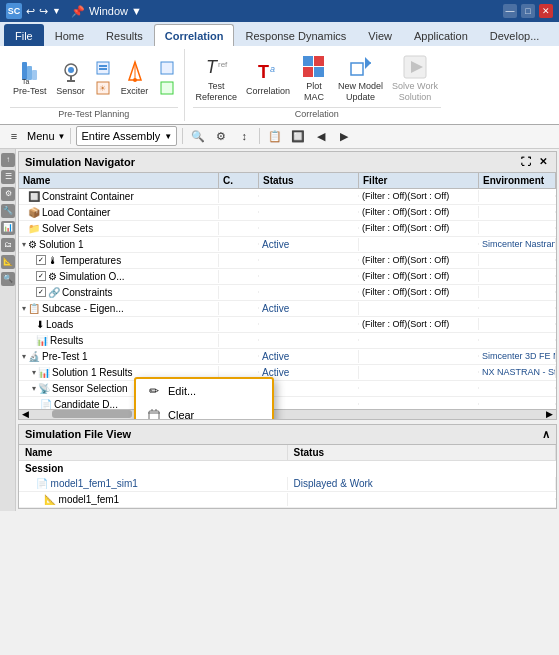 This screenshot has width=559, height=655. What do you see at coordinates (546, 434) in the screenshot?
I see `file-panel-collapse: ∧` at bounding box center [546, 434].